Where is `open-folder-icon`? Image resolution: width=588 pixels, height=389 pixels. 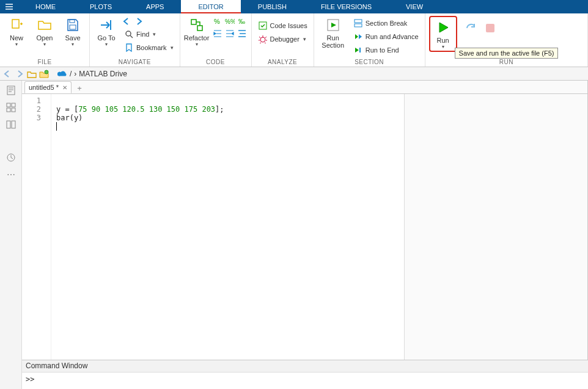
open-folder-icon is located at coordinates (45, 25).